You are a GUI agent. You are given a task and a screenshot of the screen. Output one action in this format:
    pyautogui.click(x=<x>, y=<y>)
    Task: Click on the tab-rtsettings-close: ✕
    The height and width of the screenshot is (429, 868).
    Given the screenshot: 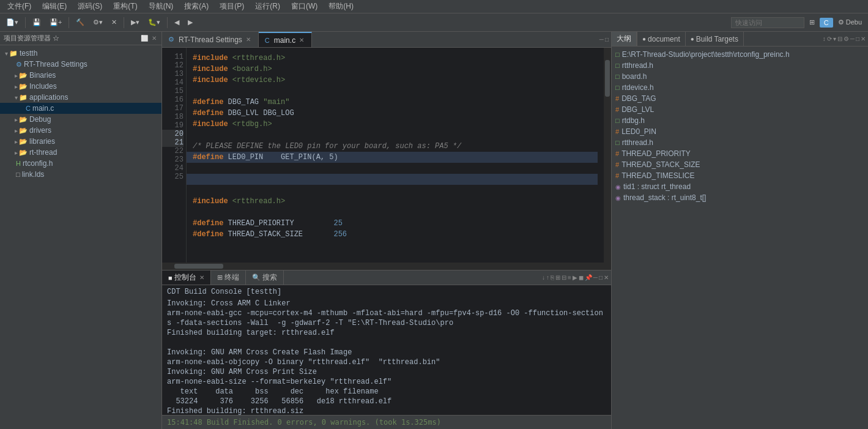 What is the action you would take?
    pyautogui.click(x=248, y=39)
    